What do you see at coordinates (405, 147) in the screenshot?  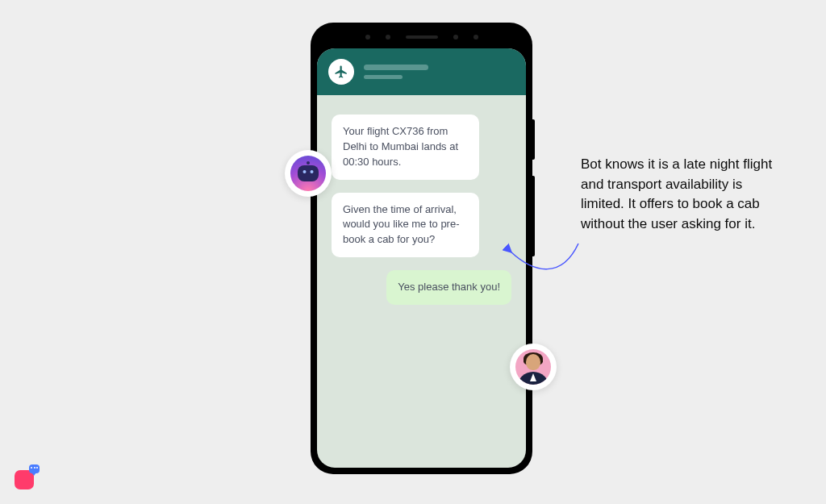 I see `bot-message: Your flight CX736 from Delhi to Mumbai l…` at bounding box center [405, 147].